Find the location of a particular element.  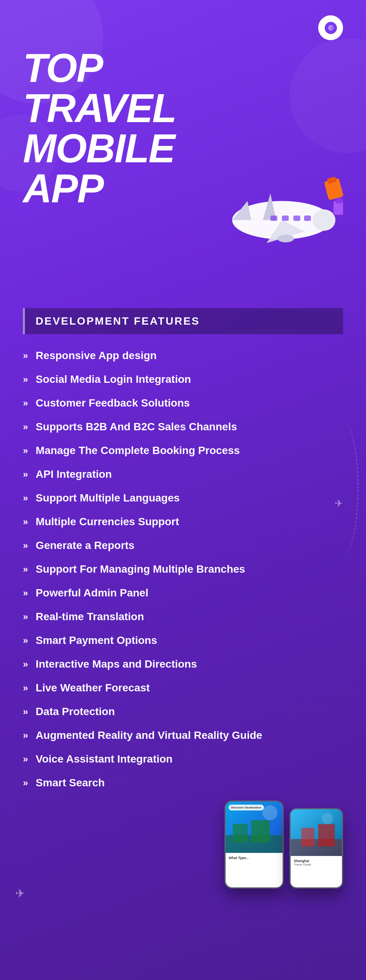

feature-text-18: Voice Assistant Integration is located at coordinates (104, 759).